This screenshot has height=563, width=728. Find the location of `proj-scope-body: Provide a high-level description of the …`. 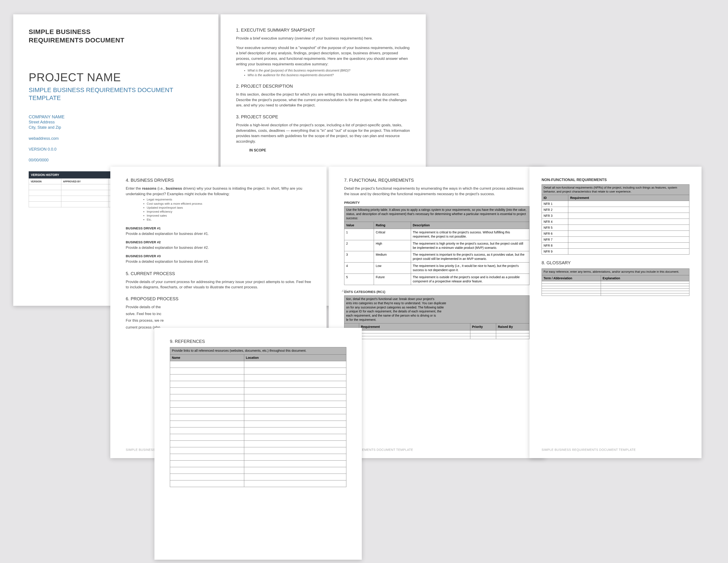

proj-scope-body: Provide a high-level description of the … is located at coordinates (323, 133).